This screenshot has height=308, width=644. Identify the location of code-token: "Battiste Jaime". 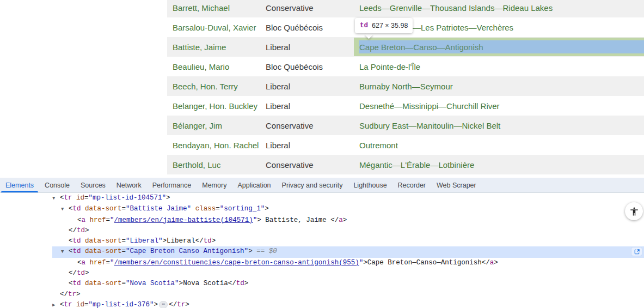
(158, 209).